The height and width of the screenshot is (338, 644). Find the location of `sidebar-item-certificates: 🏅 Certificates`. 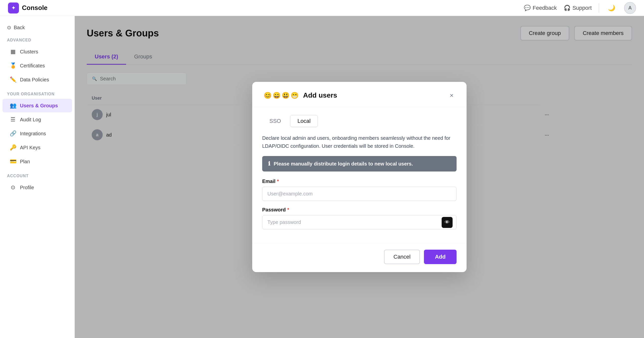

sidebar-item-certificates: 🏅 Certificates is located at coordinates (37, 66).